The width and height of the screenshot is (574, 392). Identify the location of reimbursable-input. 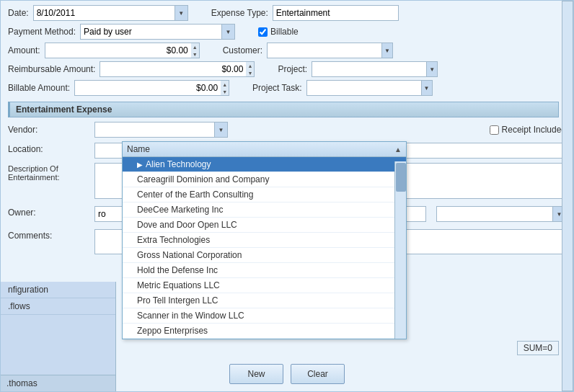
(173, 69).